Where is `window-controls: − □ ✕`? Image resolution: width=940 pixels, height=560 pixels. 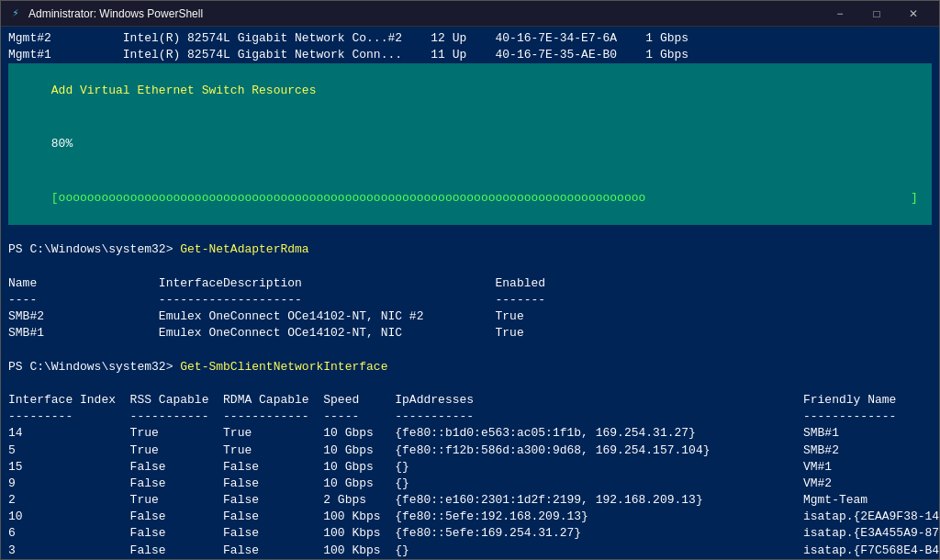
window-controls: − □ ✕ is located at coordinates (877, 14).